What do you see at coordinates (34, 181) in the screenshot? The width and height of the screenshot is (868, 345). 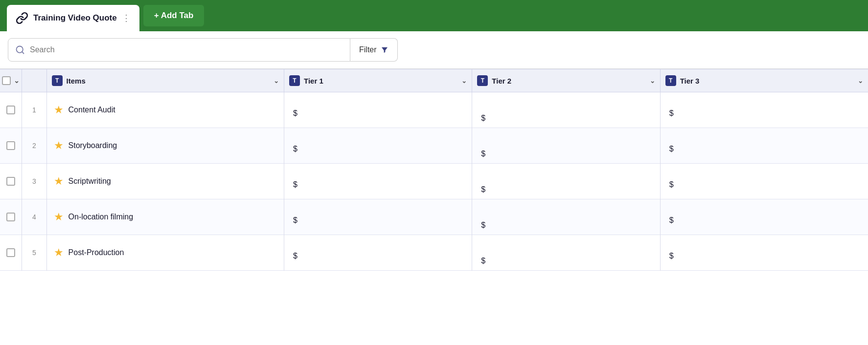 I see `row-number: 3` at bounding box center [34, 181].